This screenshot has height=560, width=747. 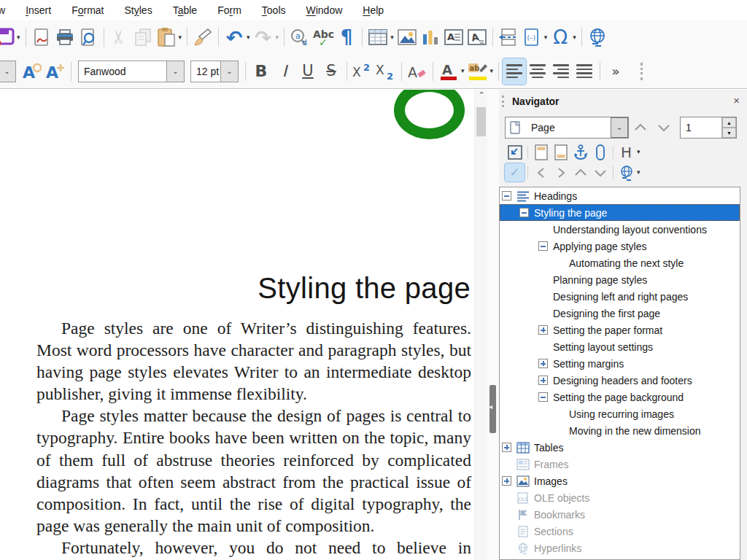 I want to click on font-name-select: Fanwood⌄, so click(x=131, y=71).